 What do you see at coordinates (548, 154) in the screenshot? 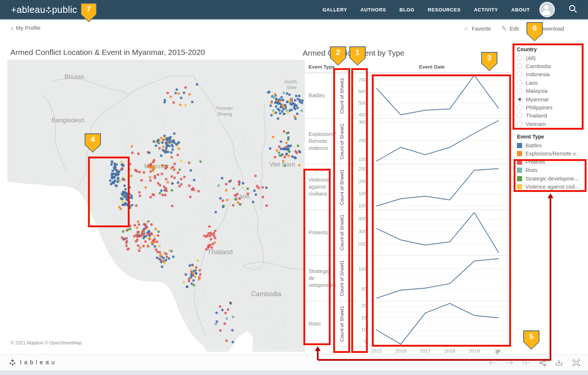
I see `legend-item-explosionsremotev: Explosions/Remote v...` at bounding box center [548, 154].